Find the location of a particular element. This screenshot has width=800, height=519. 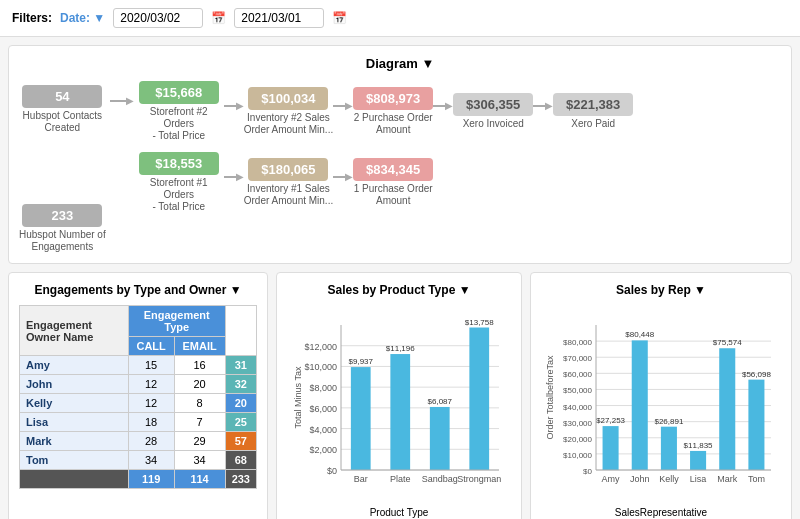

date-from-input is located at coordinates (158, 18).